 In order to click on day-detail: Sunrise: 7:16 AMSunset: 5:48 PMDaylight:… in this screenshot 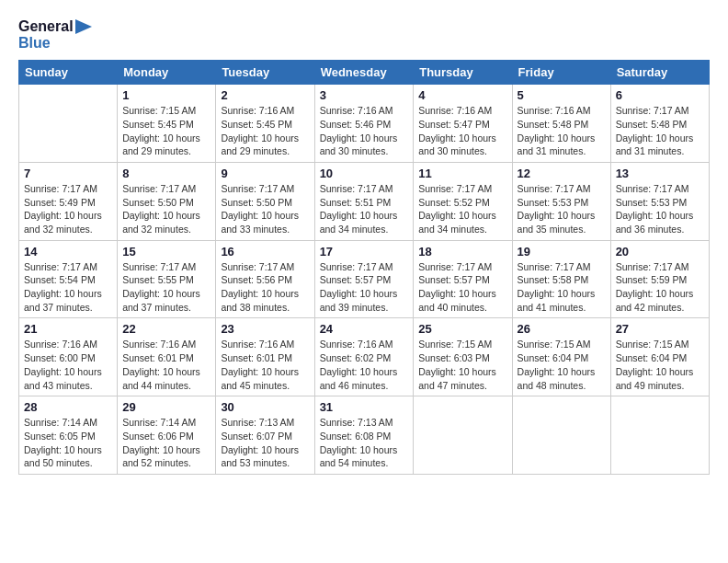, I will do `click(562, 131)`.